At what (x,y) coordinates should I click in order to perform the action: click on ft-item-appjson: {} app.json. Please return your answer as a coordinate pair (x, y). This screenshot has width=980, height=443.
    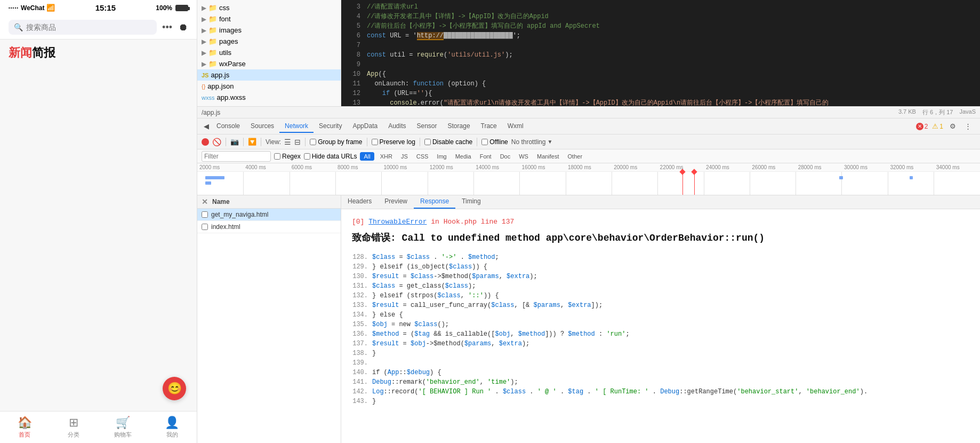
    Looking at the image, I should click on (269, 86).